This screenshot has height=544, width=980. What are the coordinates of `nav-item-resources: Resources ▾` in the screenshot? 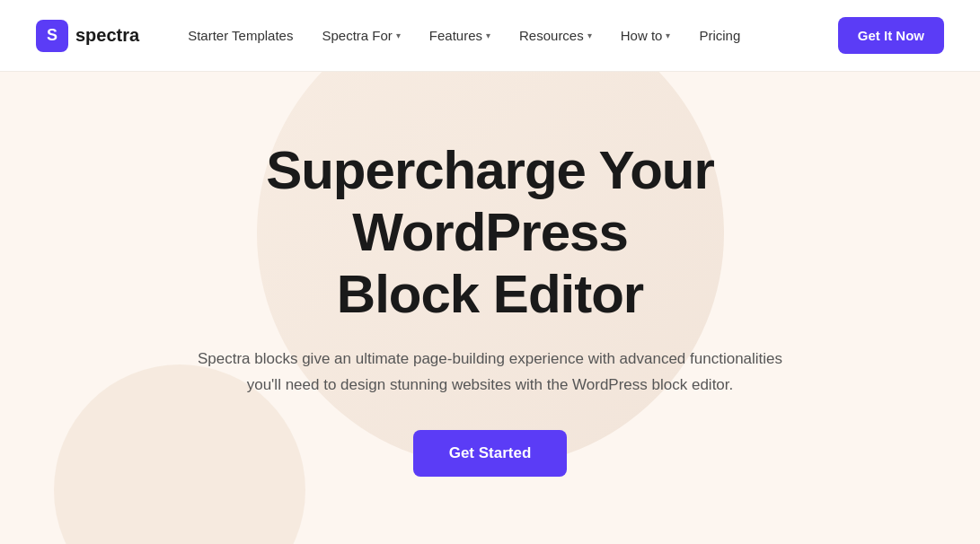 It's located at (555, 36).